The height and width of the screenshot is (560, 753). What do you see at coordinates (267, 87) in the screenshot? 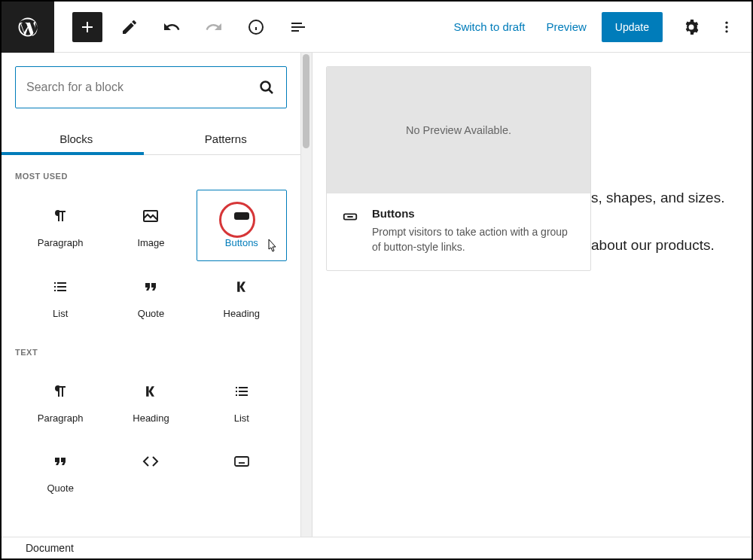
I see `search-icon` at bounding box center [267, 87].